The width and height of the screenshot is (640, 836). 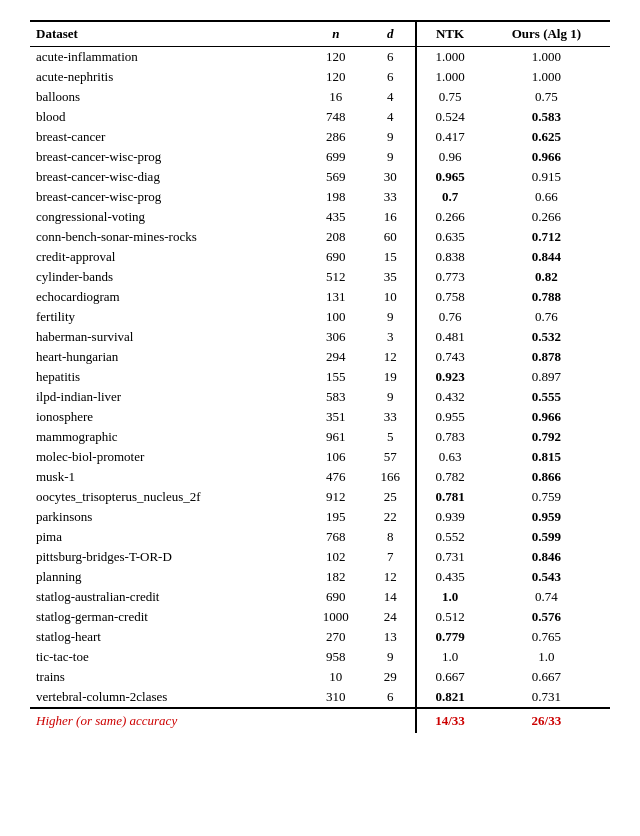 I want to click on cell-dataset: hepatitis, so click(x=168, y=377).